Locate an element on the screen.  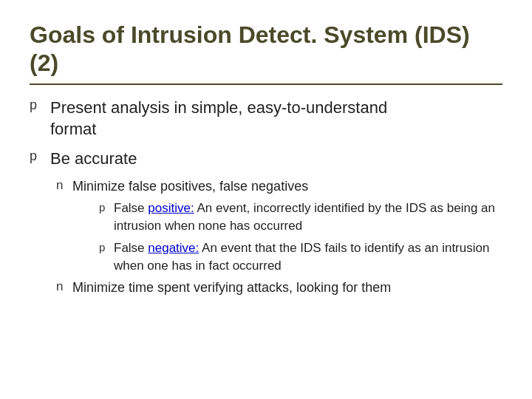
bullet-p1-text: Present analysis in simple, easy-to-unde… is located at coordinates (219, 118).